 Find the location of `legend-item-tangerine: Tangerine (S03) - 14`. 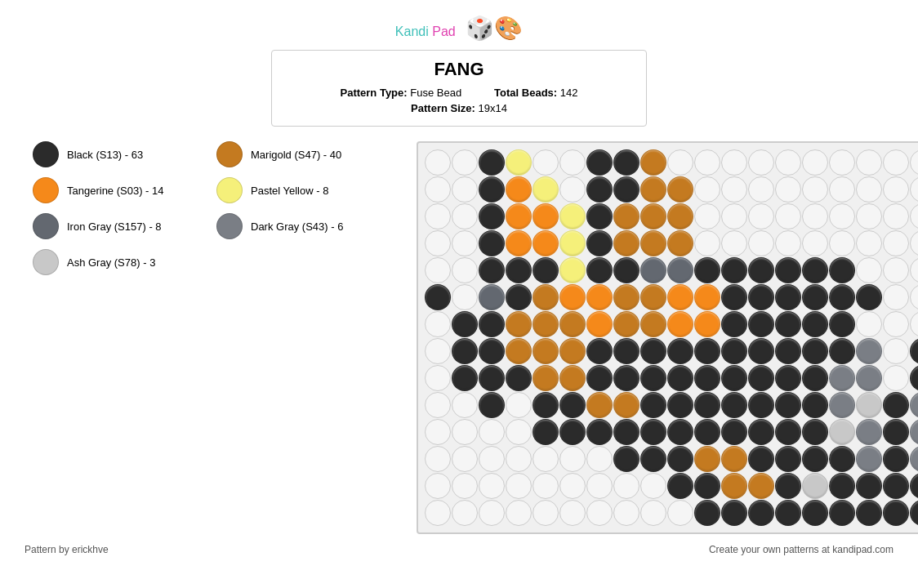

legend-item-tangerine: Tangerine (S03) - 14 is located at coordinates (121, 190).